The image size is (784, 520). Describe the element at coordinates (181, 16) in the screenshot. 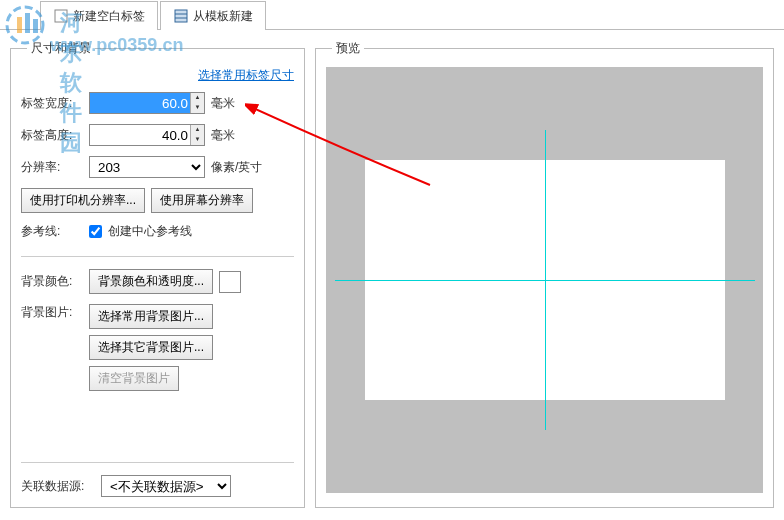

I see `template-icon` at that location.